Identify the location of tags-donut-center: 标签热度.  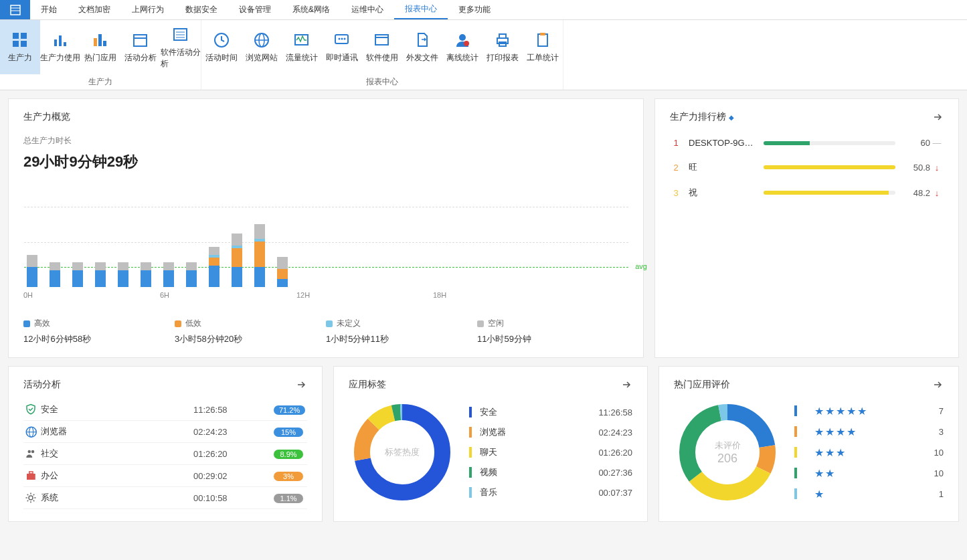
(402, 452).